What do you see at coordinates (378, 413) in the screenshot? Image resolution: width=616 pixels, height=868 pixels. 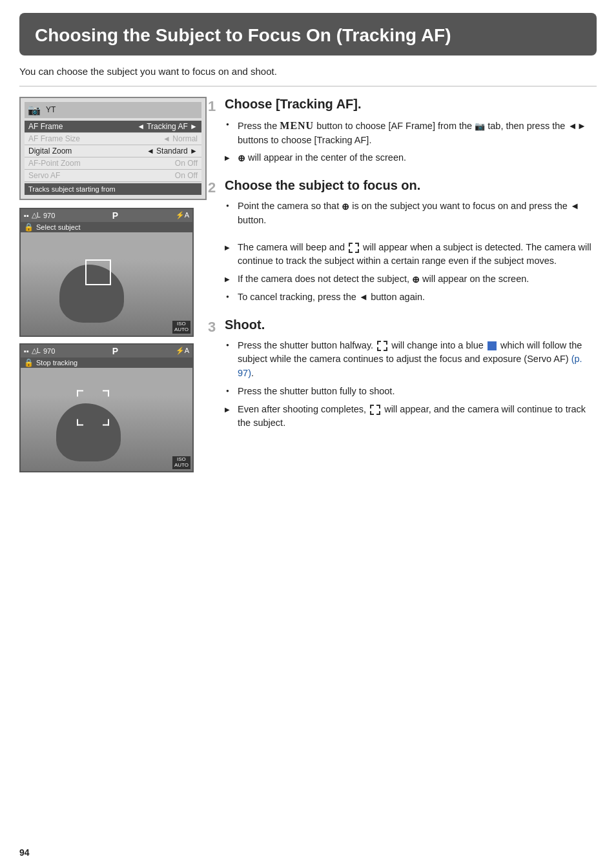 I see `tc3-br` at bounding box center [378, 413].